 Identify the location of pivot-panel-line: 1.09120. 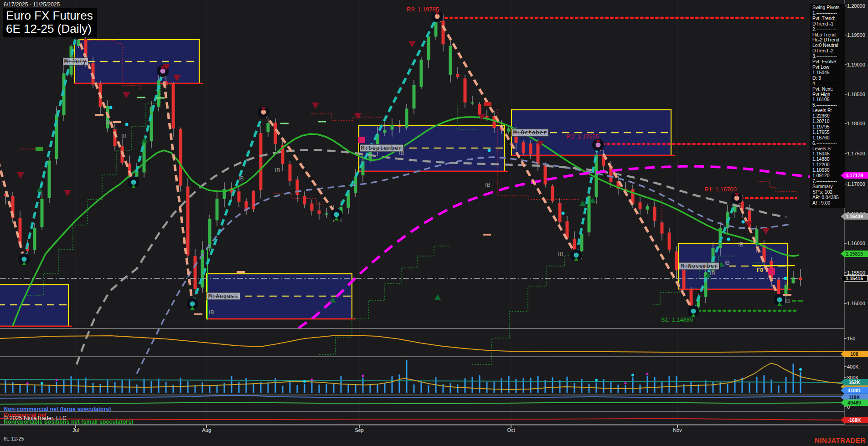
(828, 176).